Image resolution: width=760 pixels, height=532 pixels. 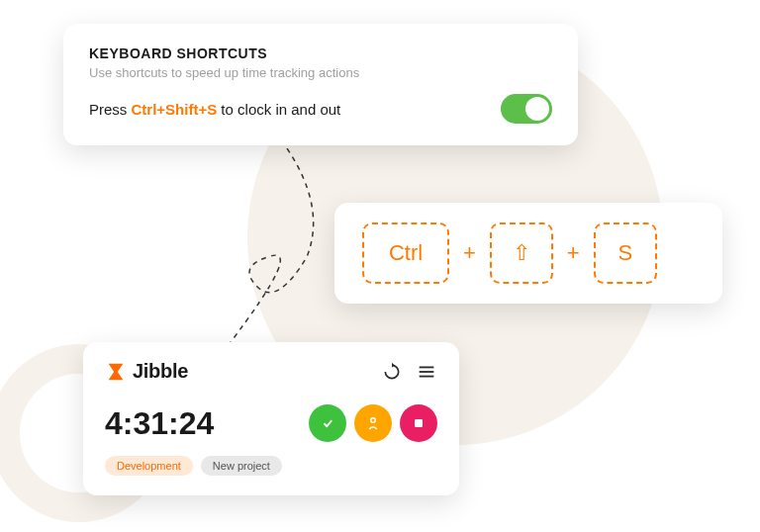 I want to click on key-combo-card: Ctrl + ⇧ + S, so click(x=528, y=253).